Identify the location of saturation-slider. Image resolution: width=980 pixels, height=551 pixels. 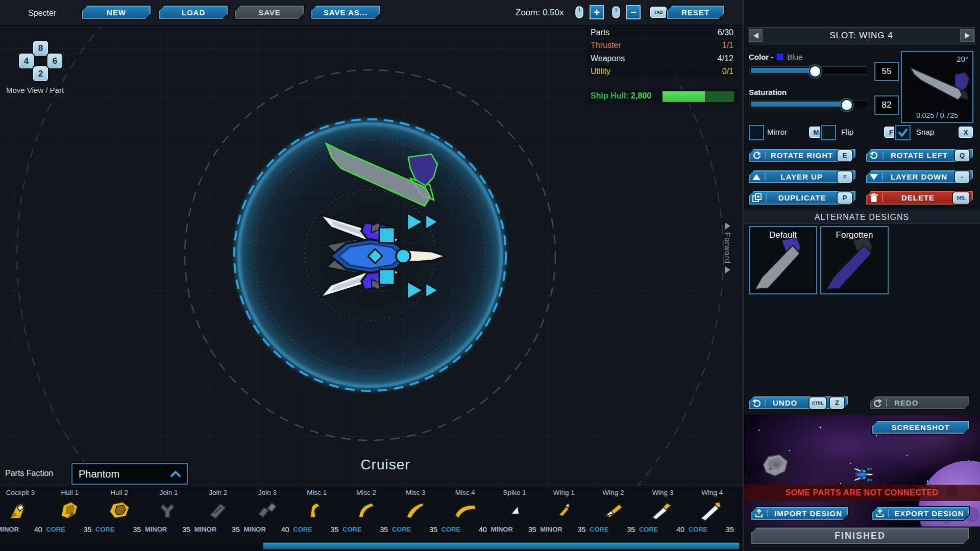
(808, 104).